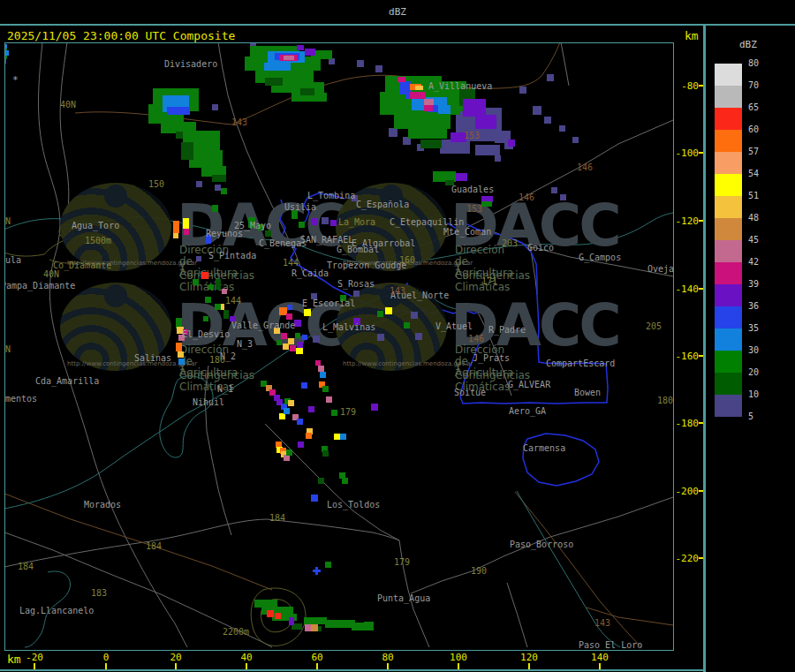  What do you see at coordinates (14, 659) in the screenshot?
I see `km-unit-bottom-left: km` at bounding box center [14, 659].